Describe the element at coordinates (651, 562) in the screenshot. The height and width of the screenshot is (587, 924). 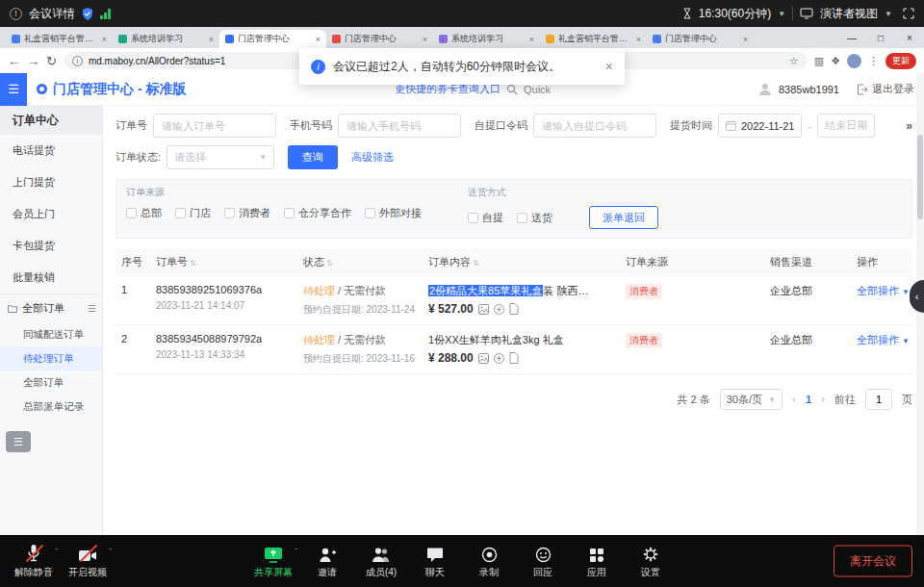
I see `settings-button: 设置` at that location.